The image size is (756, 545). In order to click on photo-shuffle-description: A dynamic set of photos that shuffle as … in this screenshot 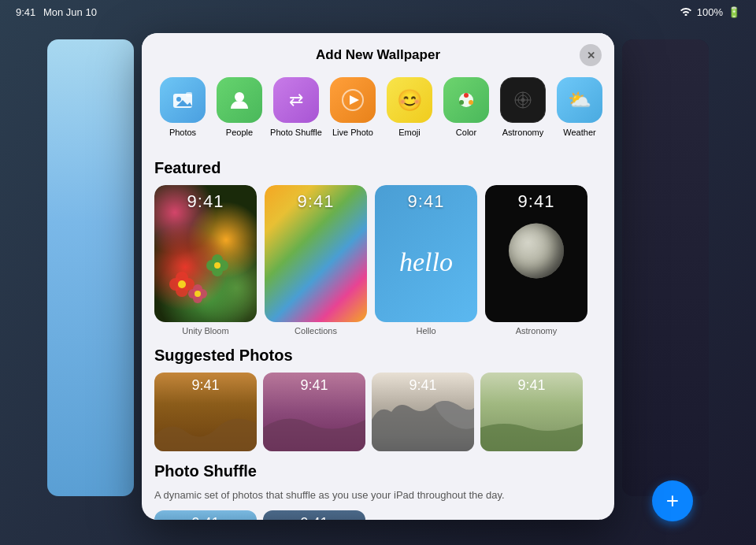, I will do `click(378, 495)`.